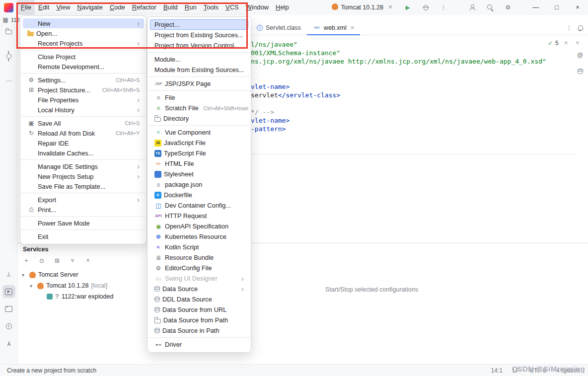  Describe the element at coordinates (26, 7) in the screenshot. I see `menubar-item-file: File` at that location.